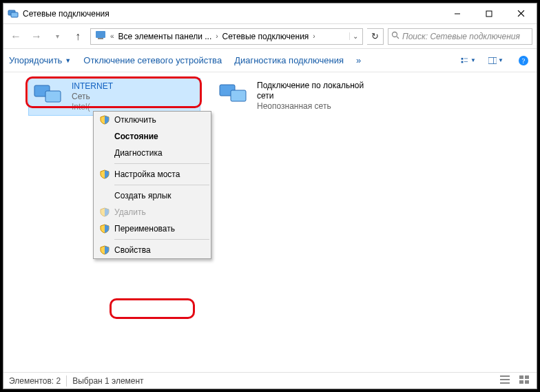 Image resolution: width=540 pixels, height=392 pixels. I want to click on menu-disable: Отключить, so click(152, 120).